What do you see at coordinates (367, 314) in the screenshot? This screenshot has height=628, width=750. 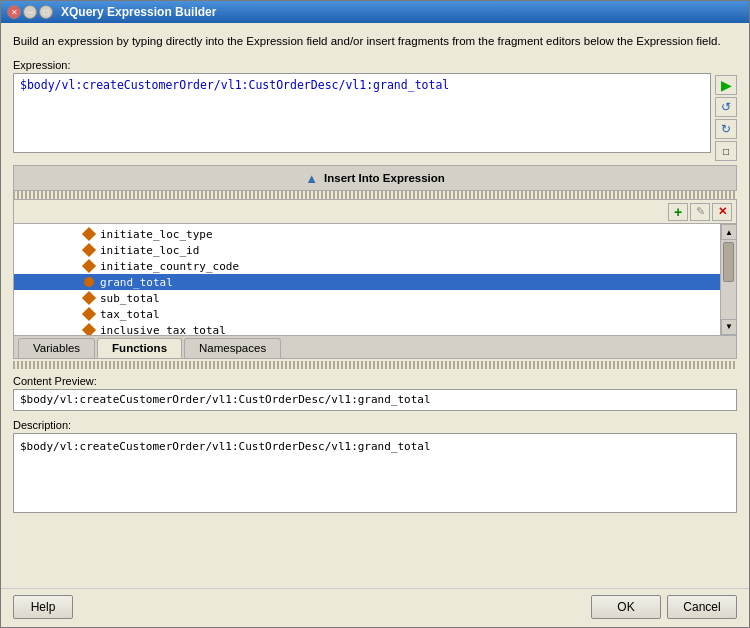 I see `frag-item-5: tax_total` at bounding box center [367, 314].